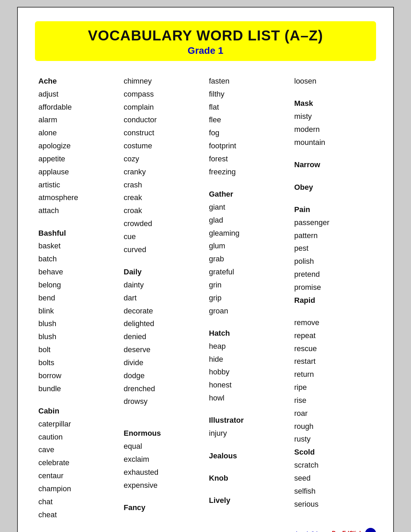 The width and height of the screenshot is (411, 532). What do you see at coordinates (77, 198) in the screenshot?
I see `list-item: atmosphere` at bounding box center [77, 198].